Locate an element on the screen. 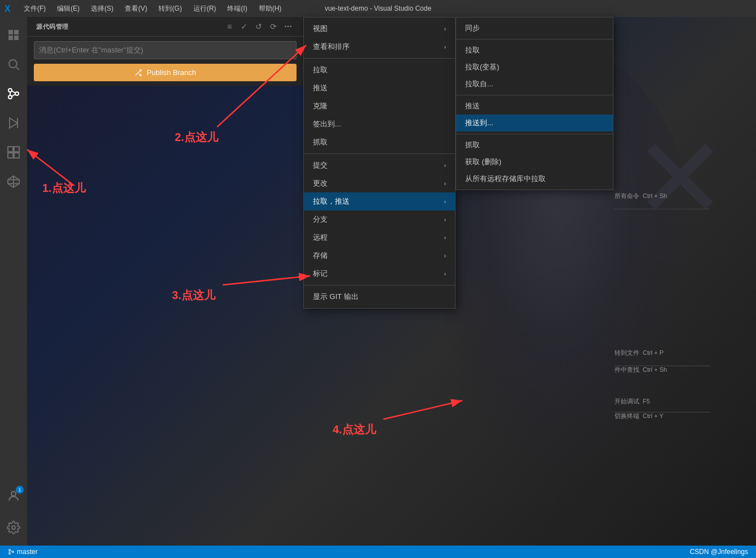 The width and height of the screenshot is (756, 558). sub-menu-sync-label: 同步 is located at coordinates (472, 28).